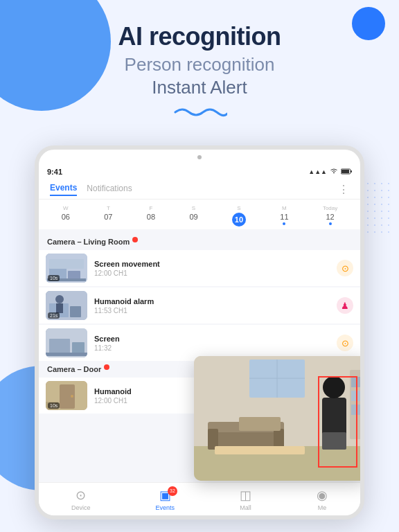 This screenshot has height=532, width=399. I want to click on cal-num-12: 12, so click(330, 217).